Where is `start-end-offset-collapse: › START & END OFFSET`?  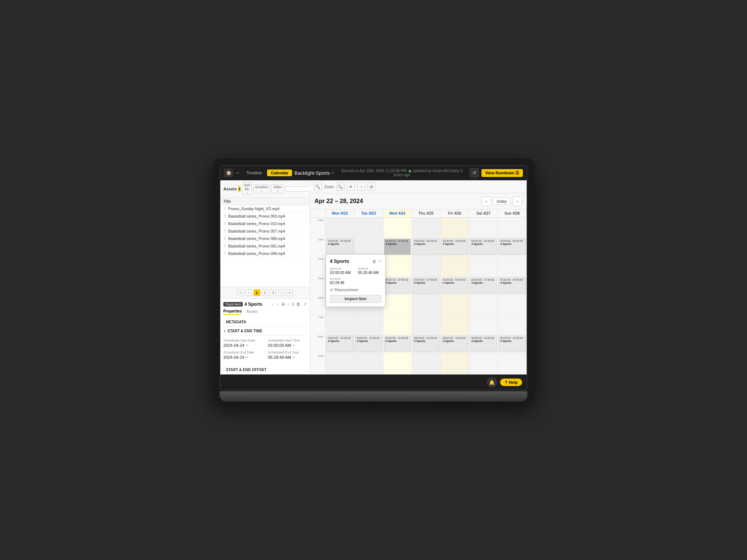 start-end-offset-collapse: › START & END OFFSET is located at coordinates (265, 370).